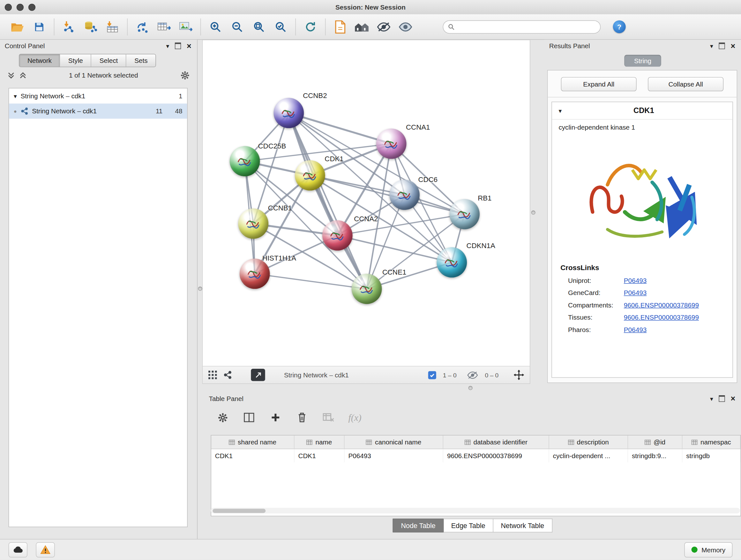 The height and width of the screenshot is (560, 741). I want to click on network-node-ccnb1, so click(253, 224).